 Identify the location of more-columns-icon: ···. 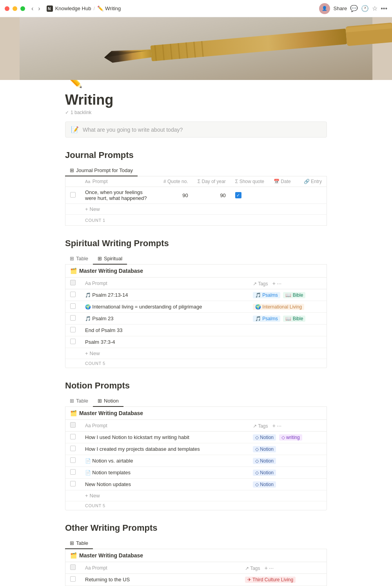
(279, 283).